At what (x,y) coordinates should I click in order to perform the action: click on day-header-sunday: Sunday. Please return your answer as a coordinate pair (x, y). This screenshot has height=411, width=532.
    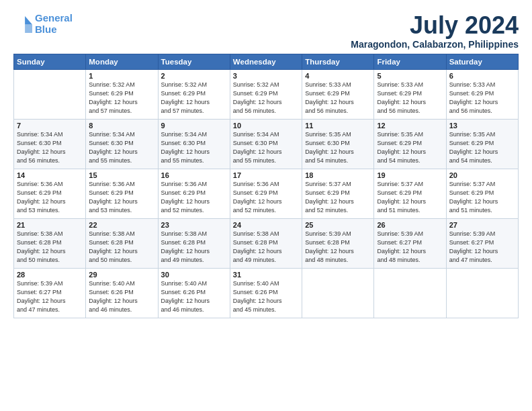
    Looking at the image, I should click on (50, 62).